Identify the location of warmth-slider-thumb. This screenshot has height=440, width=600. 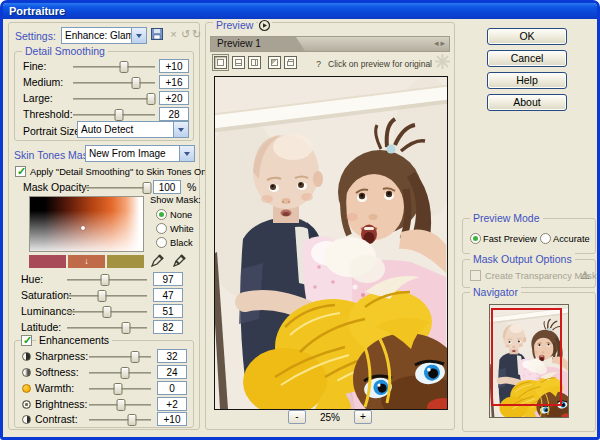
(118, 389).